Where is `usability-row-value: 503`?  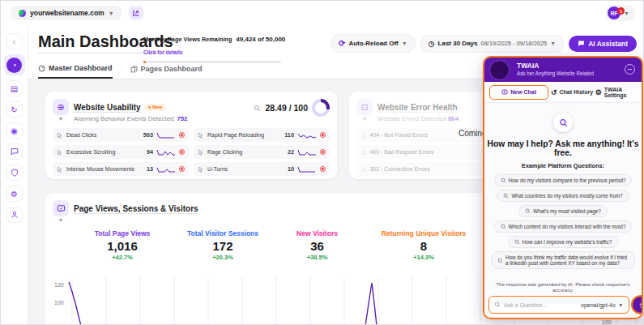 usability-row-value: 503 is located at coordinates (148, 135).